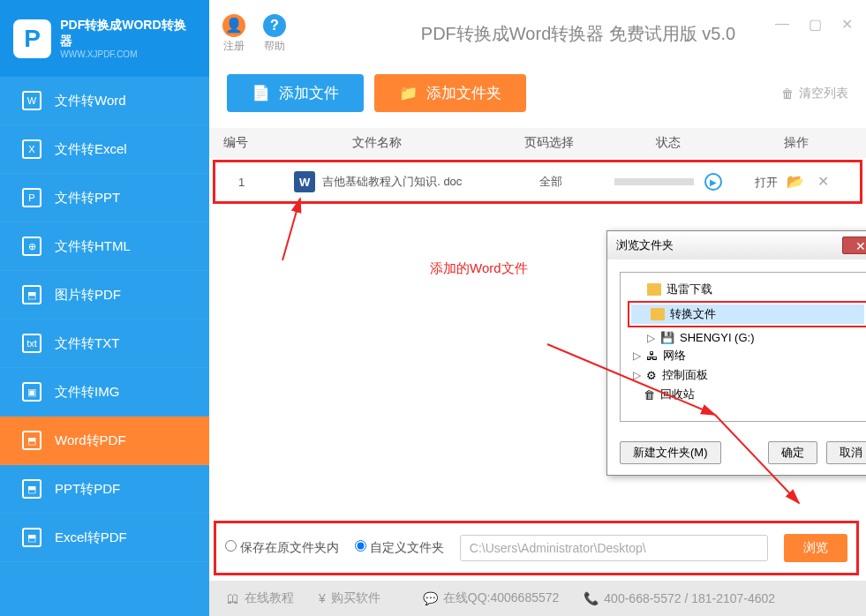  What do you see at coordinates (305, 182) in the screenshot?
I see `word-icon: W` at bounding box center [305, 182].